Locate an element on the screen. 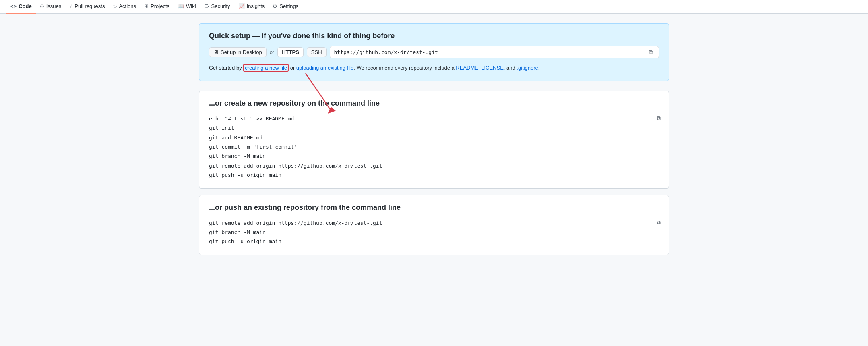  settings-icon: ⚙ is located at coordinates (275, 6).